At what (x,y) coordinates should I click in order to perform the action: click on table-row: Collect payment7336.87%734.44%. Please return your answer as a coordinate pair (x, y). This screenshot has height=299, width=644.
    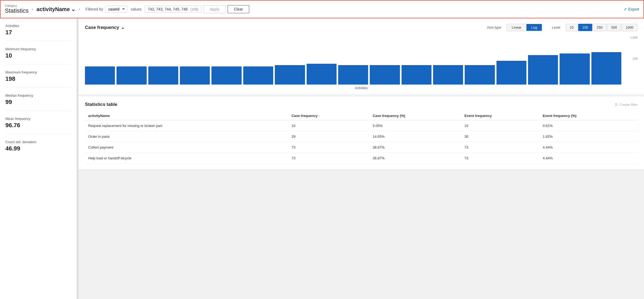
    Looking at the image, I should click on (361, 147).